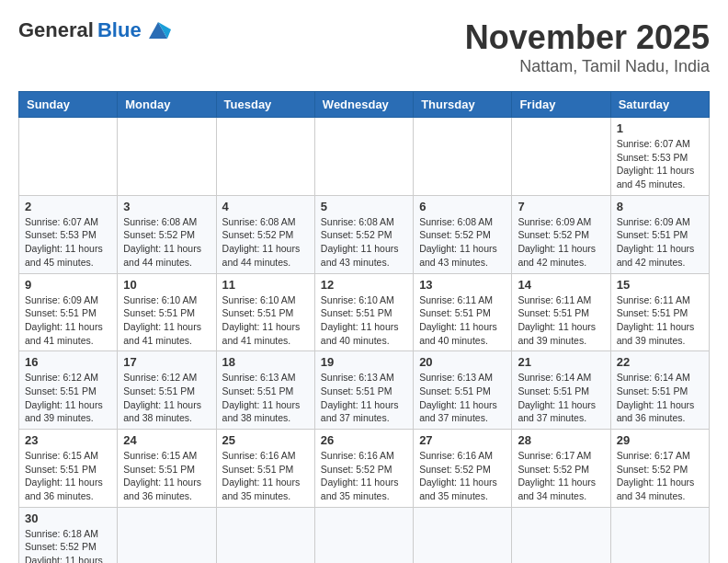 This screenshot has height=563, width=728. Describe the element at coordinates (660, 390) in the screenshot. I see `calendar-cell: 22Sunrise: 6:14 AM Sunset: 5:51 PM Dayli…` at that location.